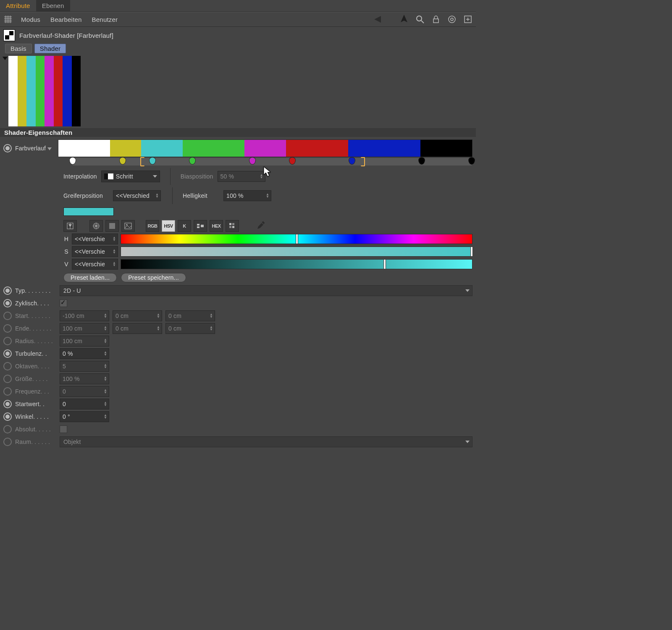 The height and width of the screenshot is (630, 672). What do you see at coordinates (152, 226) in the screenshot?
I see `mode-rgb-button: RGB` at bounding box center [152, 226].